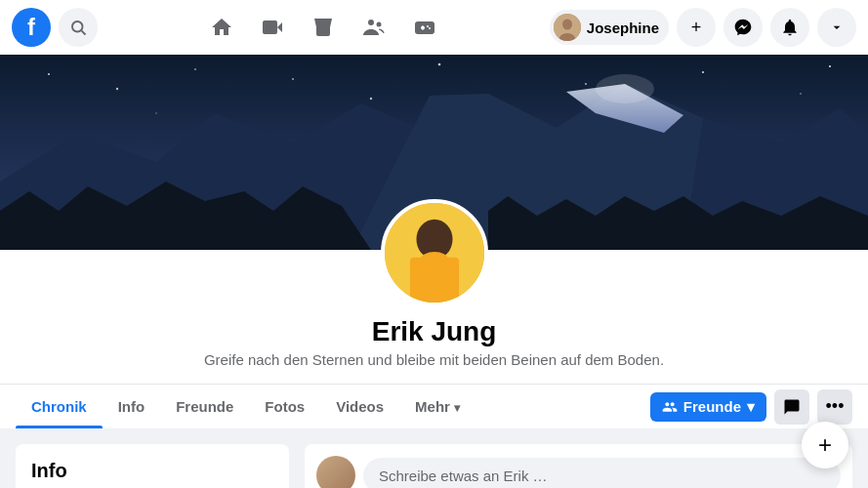 Image resolution: width=868 pixels, height=488 pixels. What do you see at coordinates (696, 27) in the screenshot?
I see `add-button: +` at bounding box center [696, 27].